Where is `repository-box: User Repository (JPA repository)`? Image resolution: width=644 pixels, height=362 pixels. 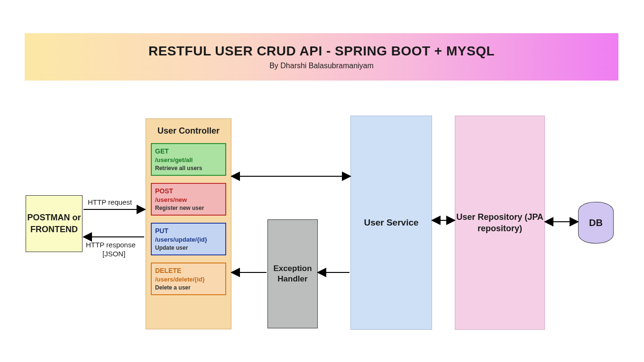
repository-box: User Repository (JPA repository) is located at coordinates (500, 223).